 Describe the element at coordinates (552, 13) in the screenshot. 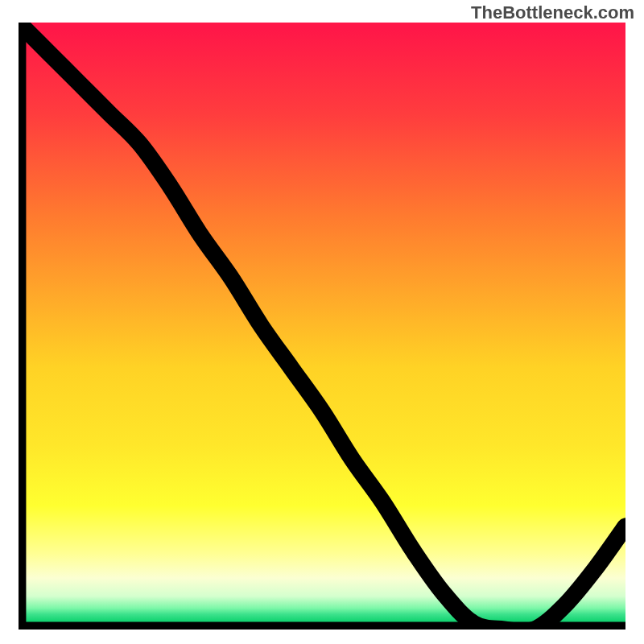

I see `attribution-text: TheBottleneck.com` at that location.